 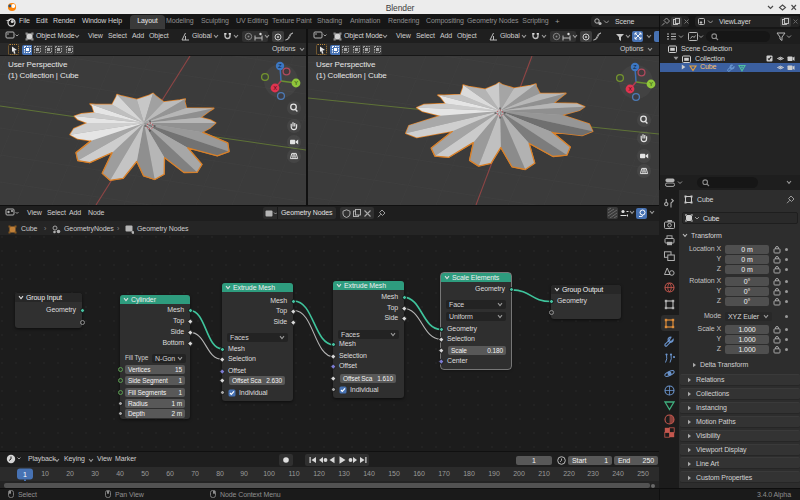 What do you see at coordinates (569, 474) in the screenshot?
I see `svg-text: 220` at bounding box center [569, 474].